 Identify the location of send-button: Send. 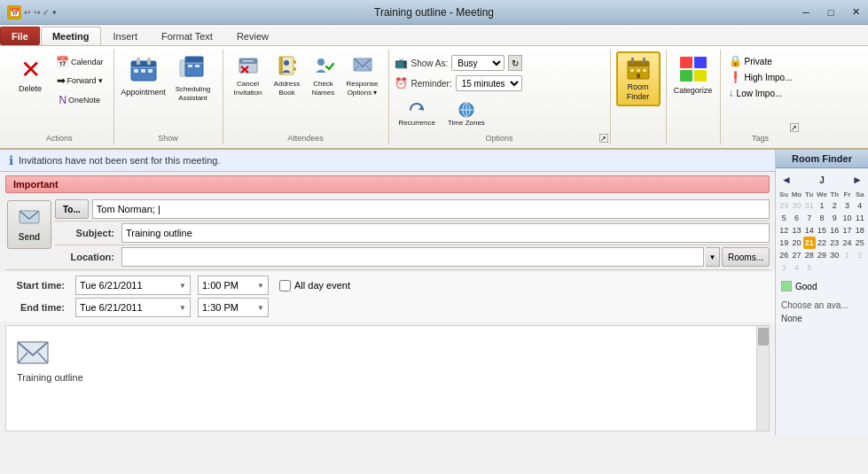
(29, 225).